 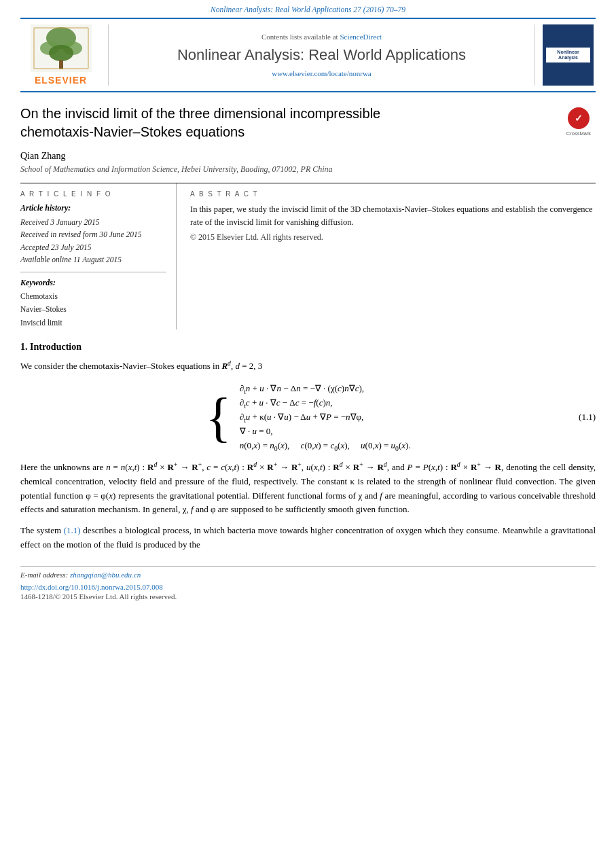 I want to click on eq-line-4: ∇ · u = 0,, so click(x=325, y=431).